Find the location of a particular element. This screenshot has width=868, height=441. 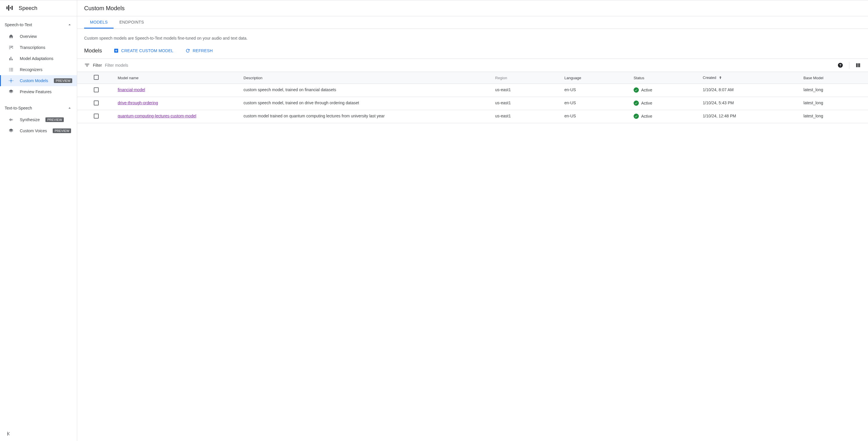

refresh-label: REFRESH is located at coordinates (203, 51).